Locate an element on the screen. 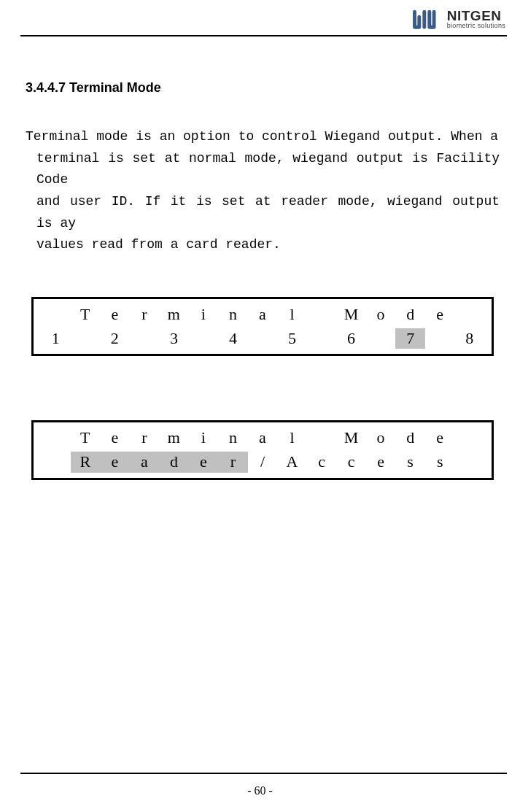 The height and width of the screenshot is (812, 520). logo-text: NITGEN biometric solutions is located at coordinates (476, 19).